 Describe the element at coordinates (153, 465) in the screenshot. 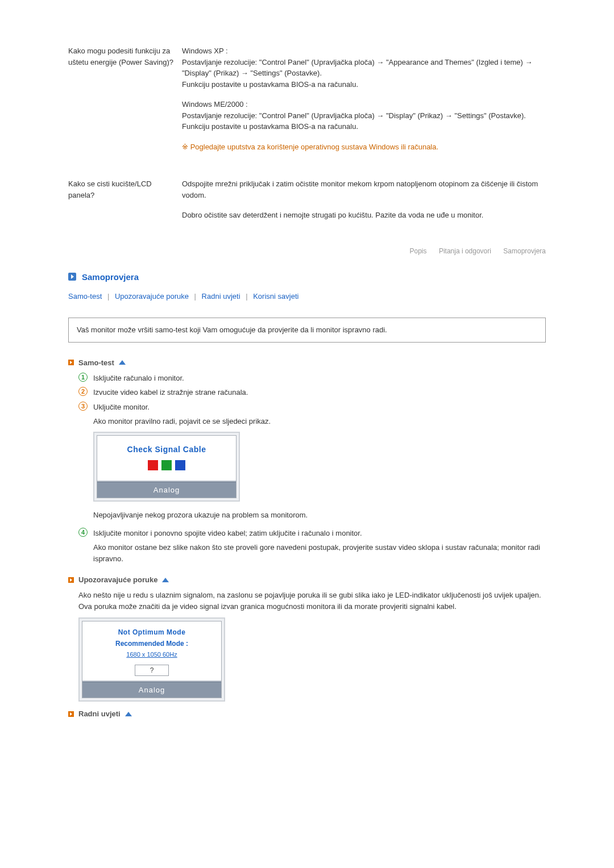

I see `red-square-icon` at that location.